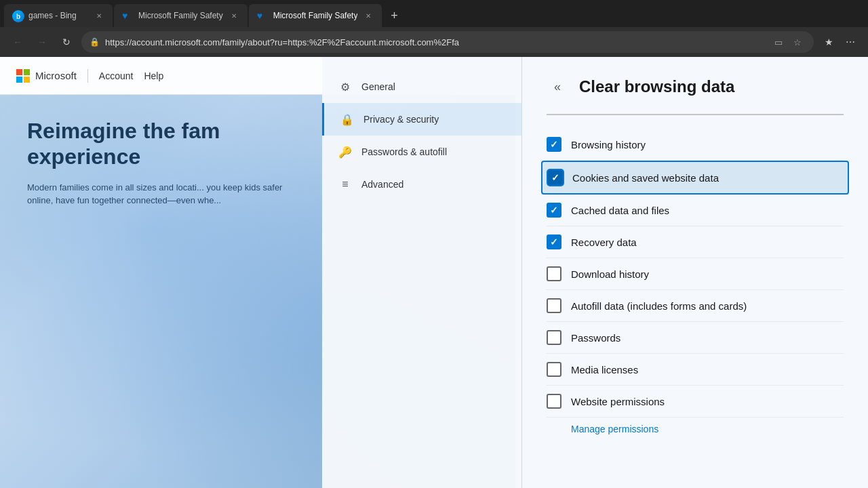 The height and width of the screenshot is (488, 868). What do you see at coordinates (345, 184) in the screenshot?
I see `advanced-icon: ≡` at bounding box center [345, 184].